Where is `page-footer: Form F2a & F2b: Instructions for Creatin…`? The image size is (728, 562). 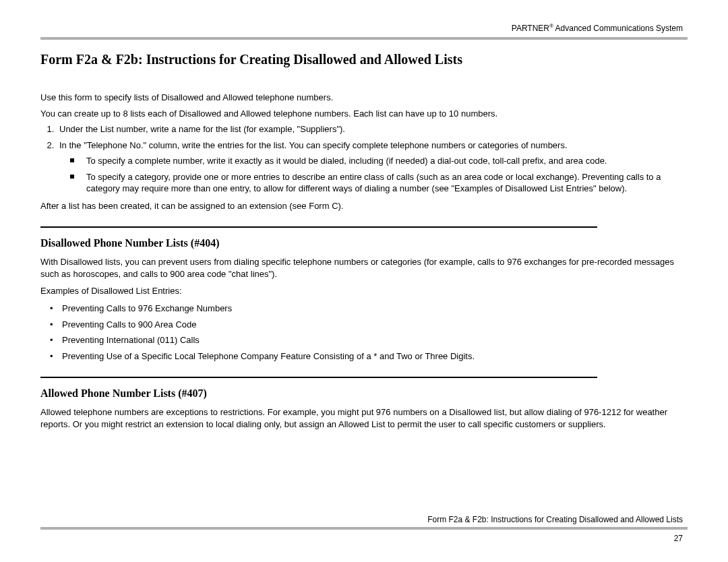
page-footer: Form F2a & F2b: Instructions for Creatin… is located at coordinates (364, 529).